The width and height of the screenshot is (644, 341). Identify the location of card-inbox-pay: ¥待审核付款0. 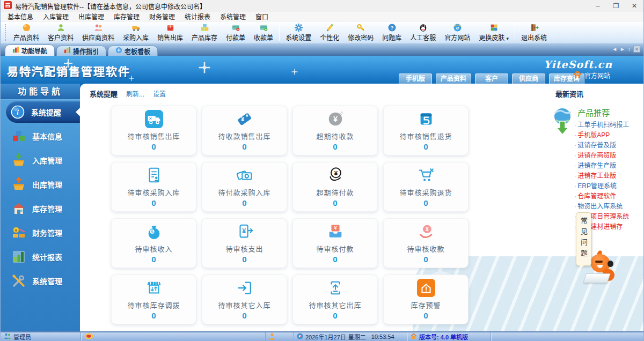
(335, 243).